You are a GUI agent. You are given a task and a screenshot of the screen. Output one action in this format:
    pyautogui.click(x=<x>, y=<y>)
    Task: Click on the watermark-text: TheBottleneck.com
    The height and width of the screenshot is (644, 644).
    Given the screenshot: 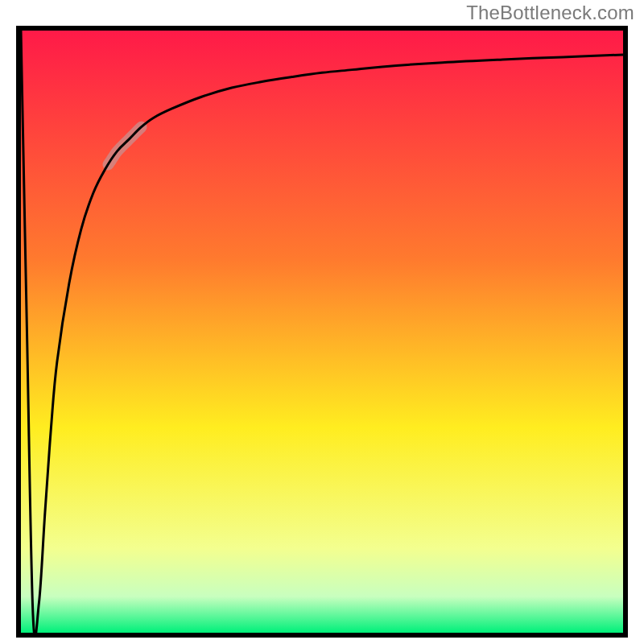 What is the action you would take?
    pyautogui.click(x=551, y=13)
    